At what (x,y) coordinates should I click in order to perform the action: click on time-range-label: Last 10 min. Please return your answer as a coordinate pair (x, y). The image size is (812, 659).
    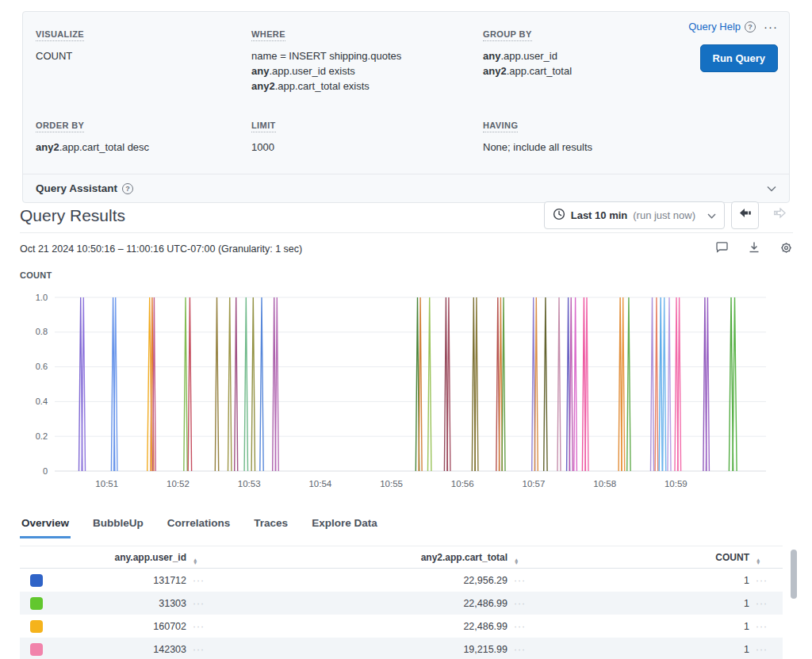
    Looking at the image, I should click on (599, 216).